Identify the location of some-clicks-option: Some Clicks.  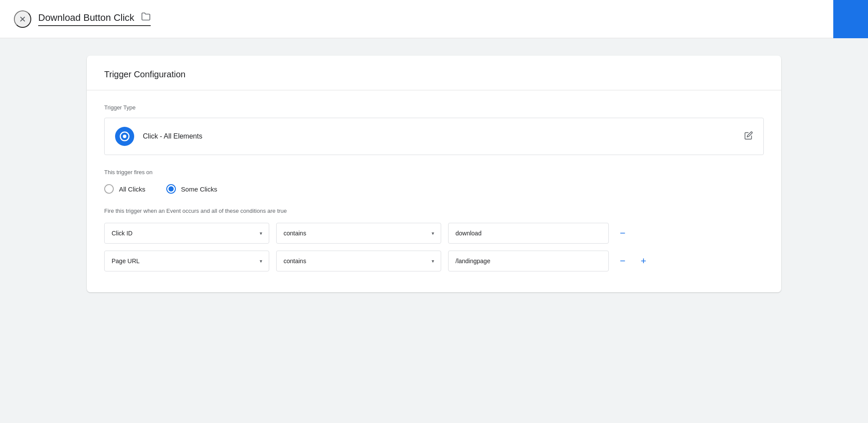
(192, 189).